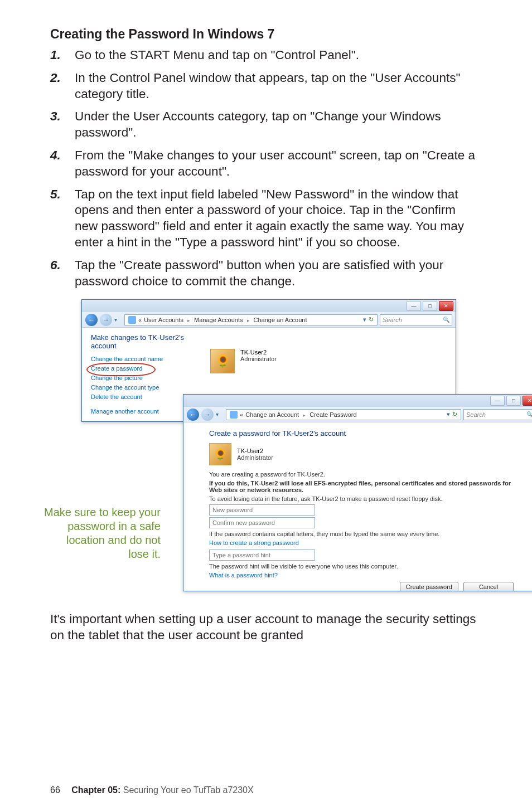 Image resolution: width=532 pixels, height=812 pixels. I want to click on link-change-name: Change the account name, so click(144, 359).